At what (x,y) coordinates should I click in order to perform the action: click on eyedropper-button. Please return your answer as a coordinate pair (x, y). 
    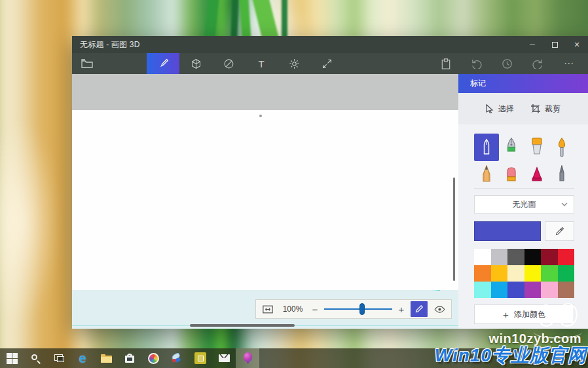
    Looking at the image, I should click on (559, 231).